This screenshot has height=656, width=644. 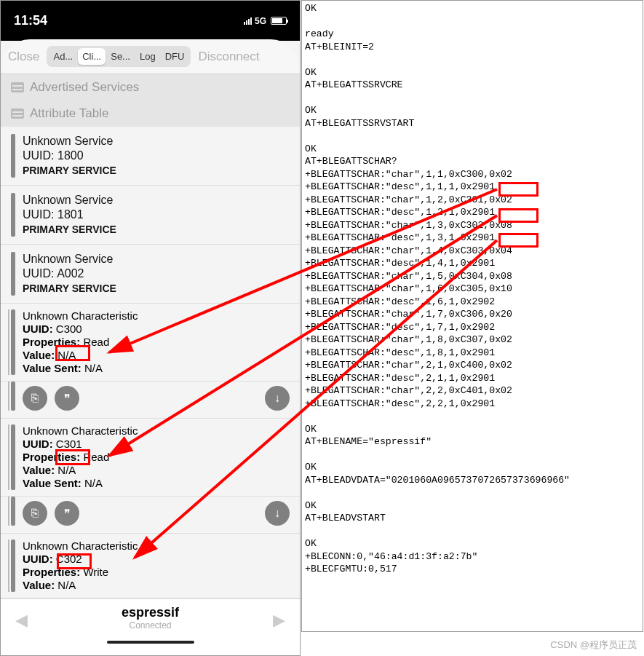 What do you see at coordinates (594, 645) in the screenshot?
I see `watermark: CSDN @程序员正茂` at bounding box center [594, 645].